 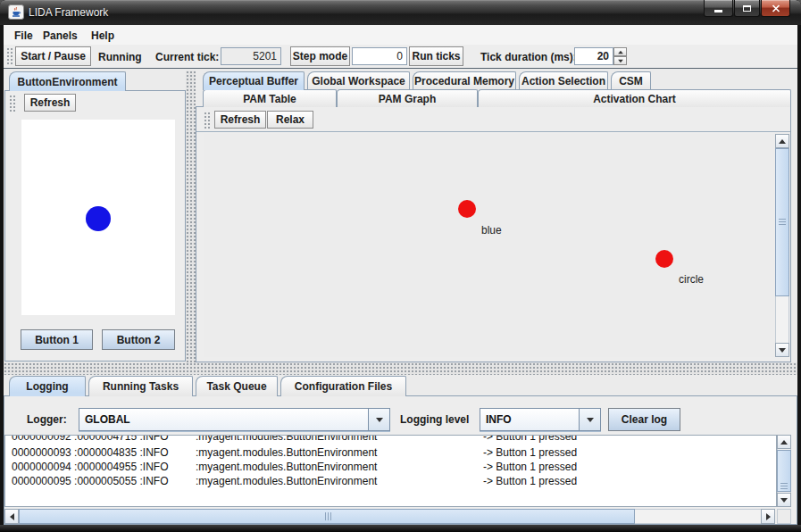 What do you see at coordinates (768, 516) in the screenshot?
I see `log-scroll-right-button` at bounding box center [768, 516].